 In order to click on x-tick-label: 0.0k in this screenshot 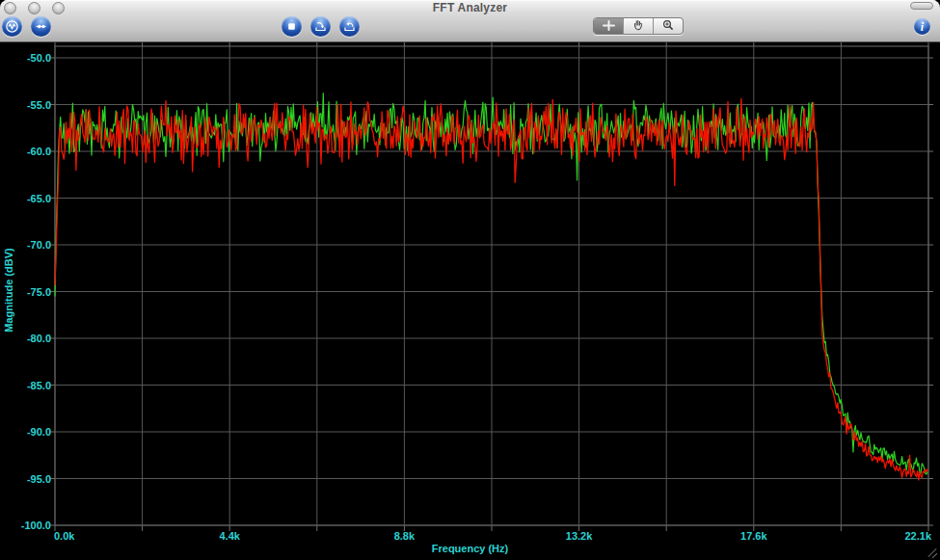, I will do `click(65, 536)`.